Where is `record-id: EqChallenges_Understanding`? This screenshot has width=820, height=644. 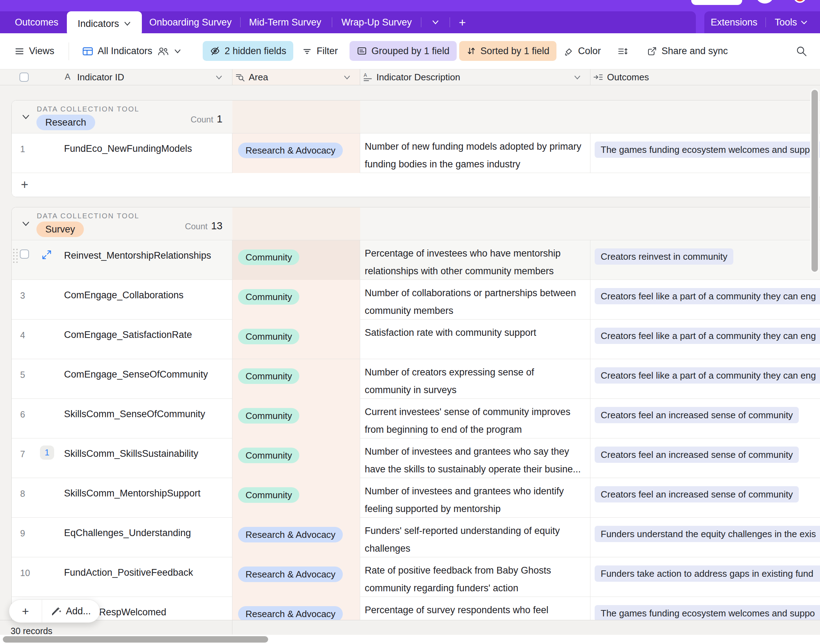 record-id: EqChallenges_Understanding is located at coordinates (127, 533).